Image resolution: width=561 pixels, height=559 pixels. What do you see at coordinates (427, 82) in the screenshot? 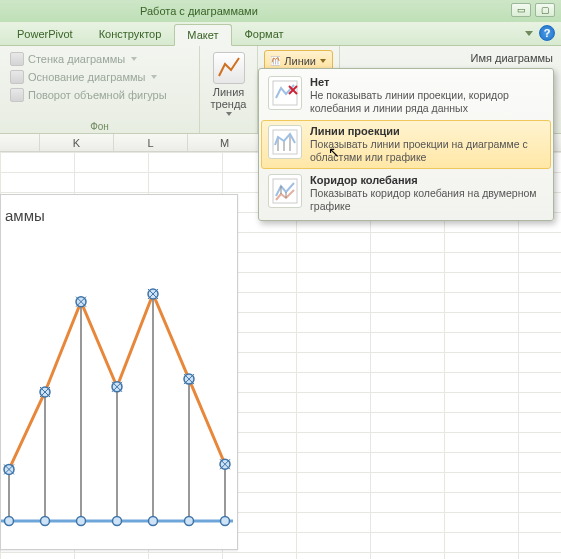
I see `menu-item-title: Нет` at bounding box center [427, 82].